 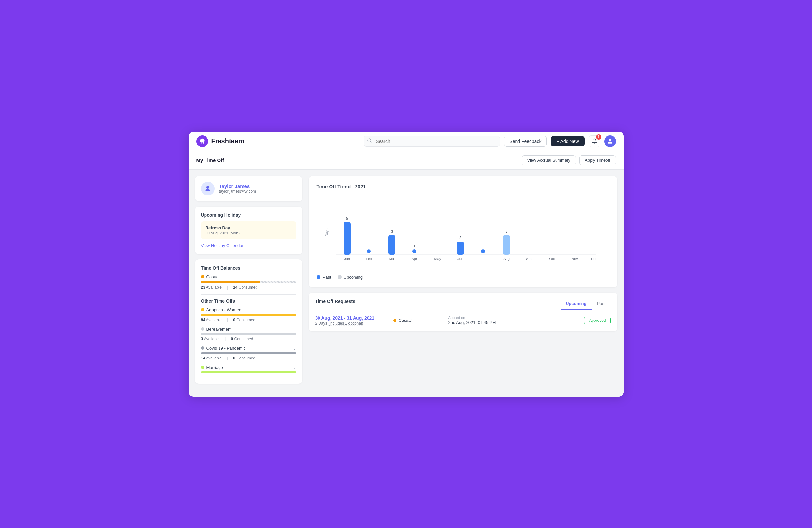 I want to click on user-avatar-button, so click(x=610, y=141).